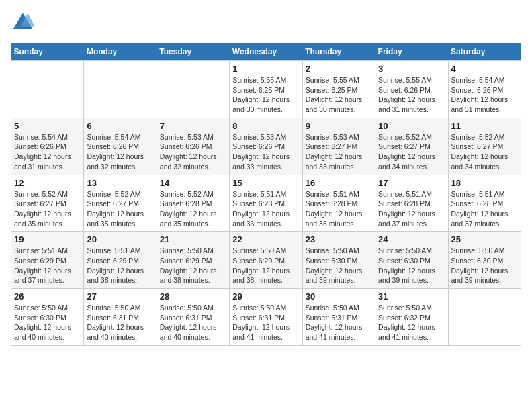 The width and height of the screenshot is (532, 411). I want to click on calendar-cell: 4Sunrise: 5:54 AM Sunset: 6:26 PM Daylig…, so click(484, 90).